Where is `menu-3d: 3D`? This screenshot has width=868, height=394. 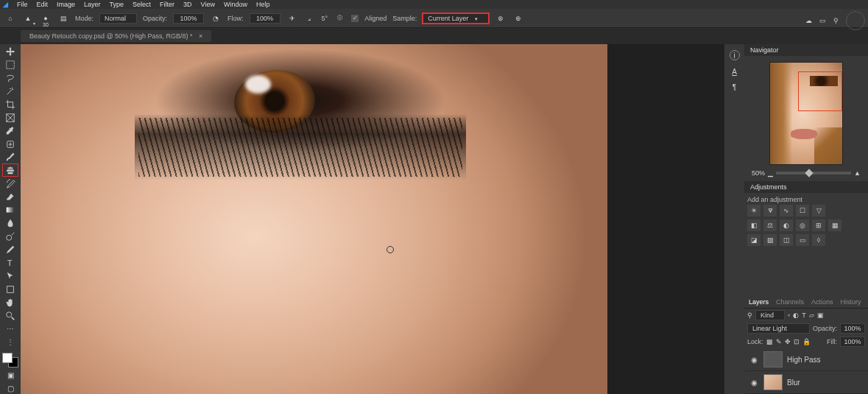
menu-3d: 3D is located at coordinates (188, 4).